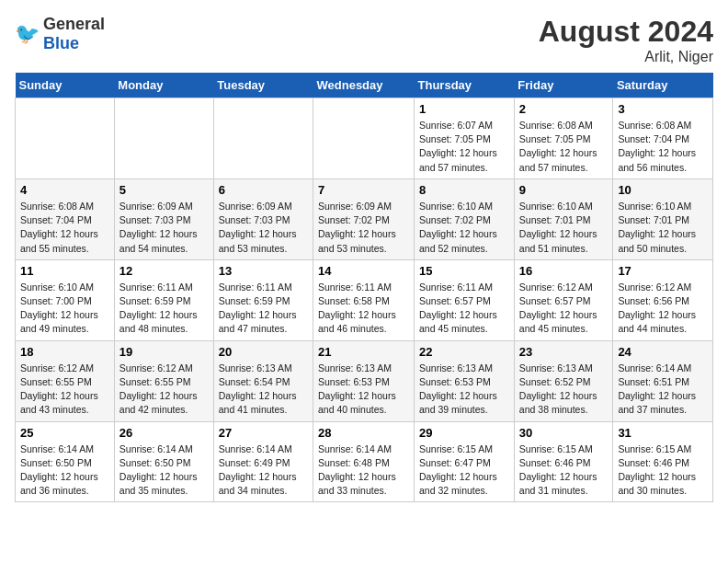 This screenshot has width=728, height=563. What do you see at coordinates (263, 462) in the screenshot?
I see `calendar-cell: 27Sunrise: 6:14 AMSunset: 6:49 PMDayligh…` at bounding box center [263, 462].